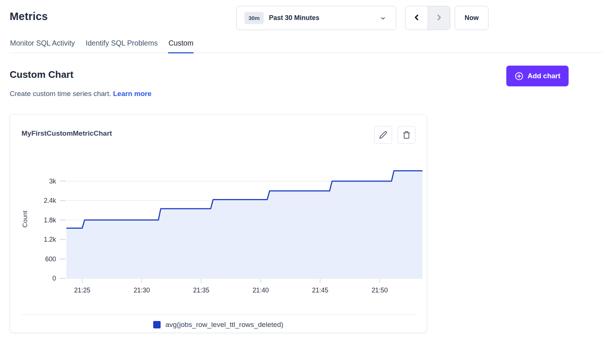 The width and height of the screenshot is (612, 364). Describe the element at coordinates (417, 18) in the screenshot. I see `chevron-left-icon` at that location.